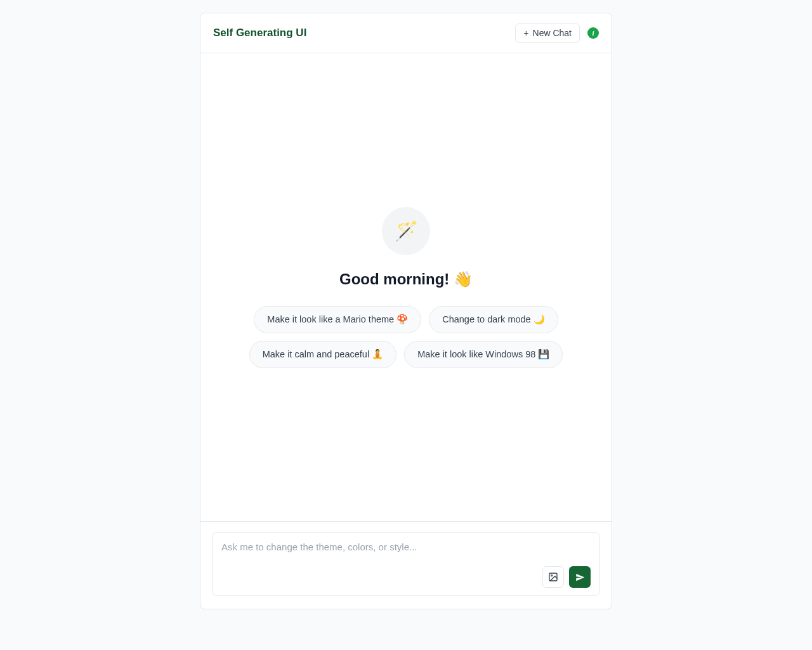 This screenshot has height=650, width=812. I want to click on info-icon: i, so click(593, 33).